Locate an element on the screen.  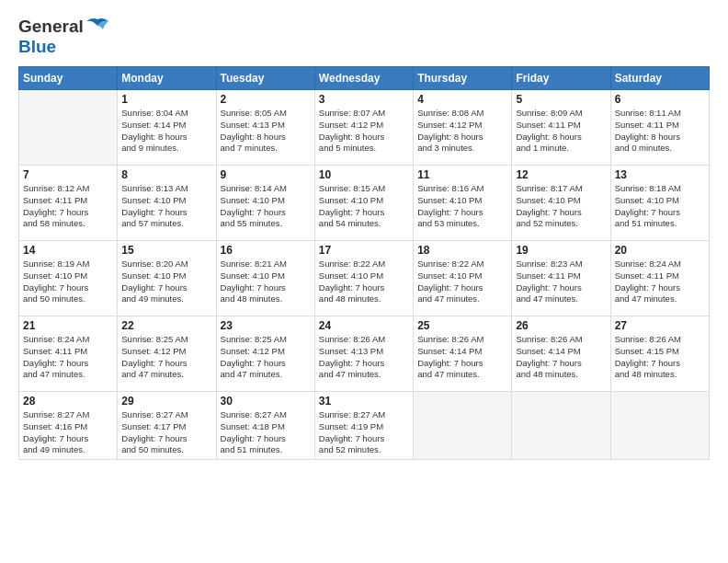
day-number: 11 is located at coordinates (462, 175).